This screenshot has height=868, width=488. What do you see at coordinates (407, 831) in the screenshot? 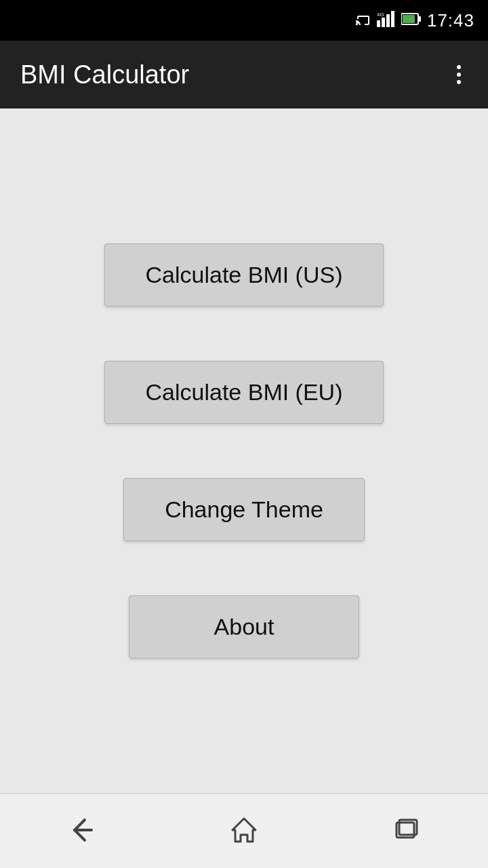
I see `recents-button` at bounding box center [407, 831].